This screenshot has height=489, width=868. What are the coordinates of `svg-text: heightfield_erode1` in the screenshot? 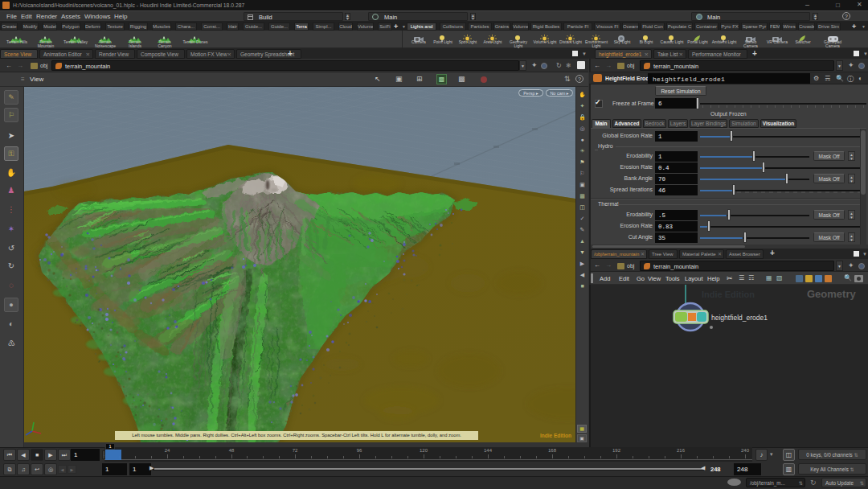 It's located at (739, 318).